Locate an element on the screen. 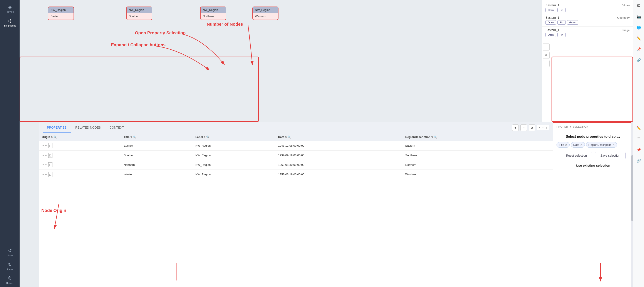 The image size is (644, 287). history-icon: ⏱ is located at coordinates (10, 278).